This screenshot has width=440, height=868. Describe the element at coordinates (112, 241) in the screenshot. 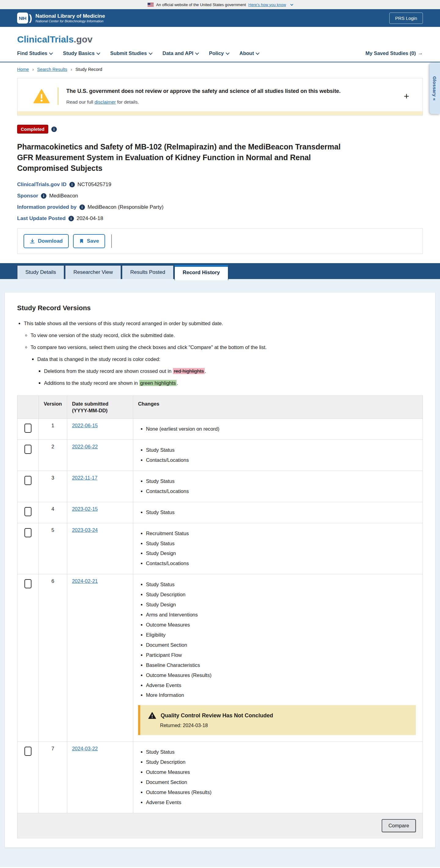

I see `actions-divider` at that location.